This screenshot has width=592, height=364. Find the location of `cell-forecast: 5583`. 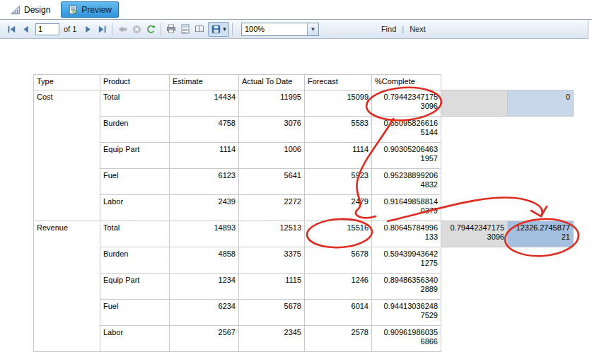

cell-forecast: 5583 is located at coordinates (338, 130).